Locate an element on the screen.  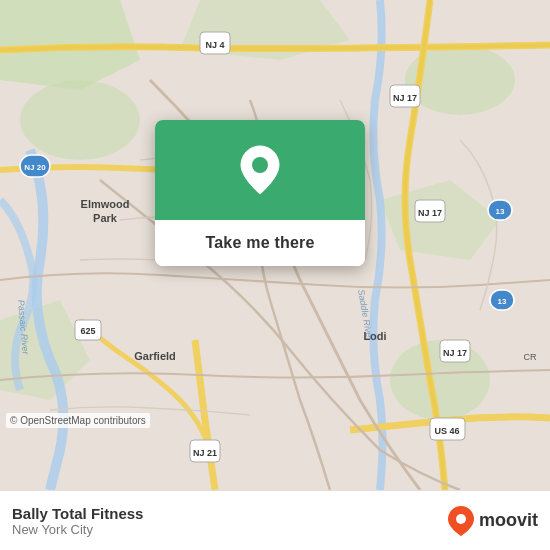
take-me-there-button: Take me there is located at coordinates (260, 243).